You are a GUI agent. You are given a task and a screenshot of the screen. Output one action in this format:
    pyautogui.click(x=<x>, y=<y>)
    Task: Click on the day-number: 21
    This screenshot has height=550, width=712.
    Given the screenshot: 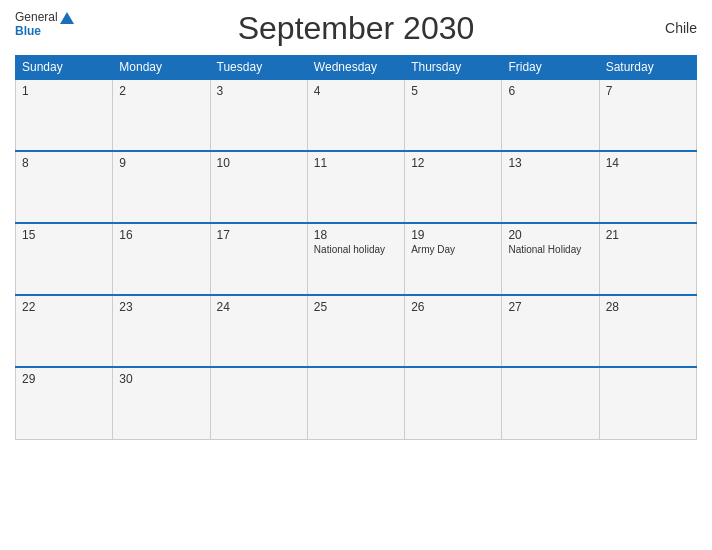 What is the action you would take?
    pyautogui.click(x=648, y=235)
    